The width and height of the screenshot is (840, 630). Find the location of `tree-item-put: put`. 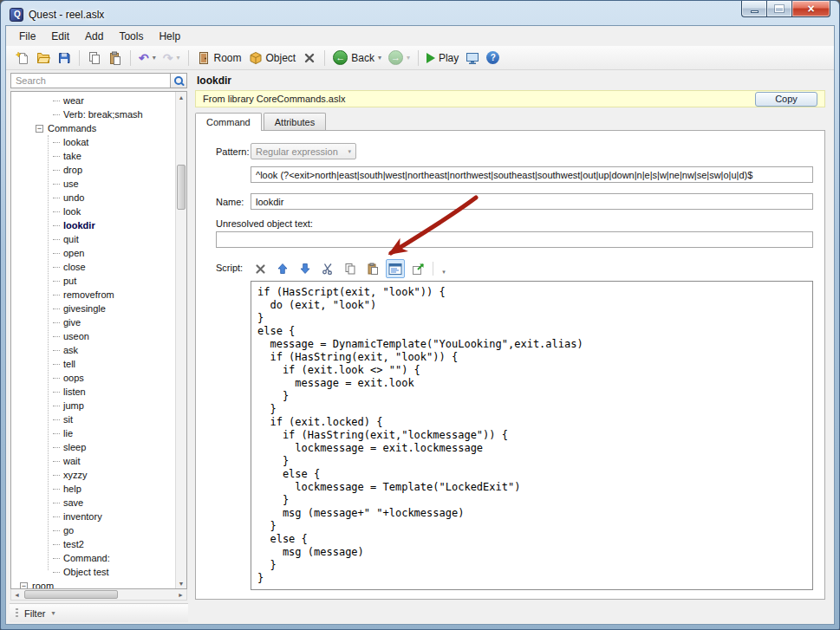

tree-item-put: put is located at coordinates (94, 281).